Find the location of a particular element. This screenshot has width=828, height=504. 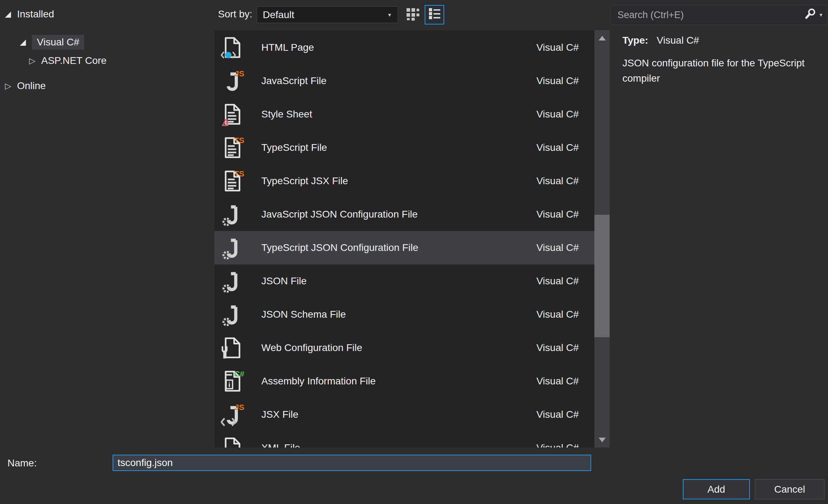

template-name: JSON Schema File is located at coordinates (399, 314).